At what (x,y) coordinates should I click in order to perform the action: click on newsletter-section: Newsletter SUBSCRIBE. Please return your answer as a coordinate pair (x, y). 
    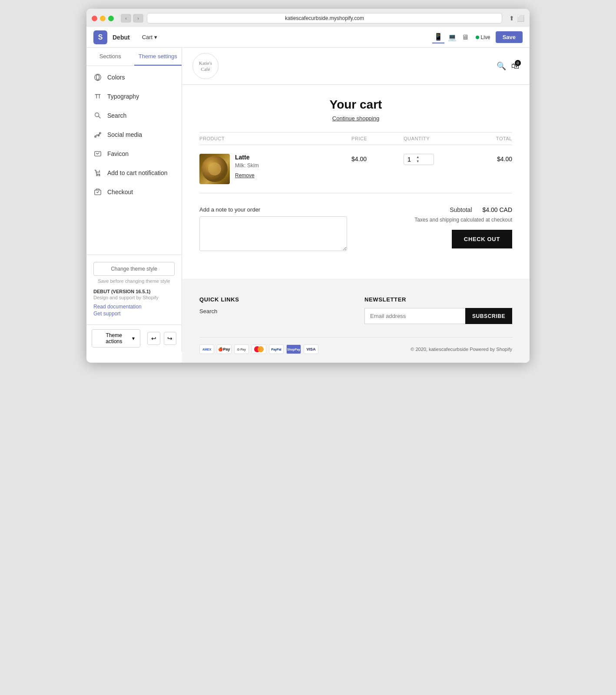
    Looking at the image, I should click on (438, 310).